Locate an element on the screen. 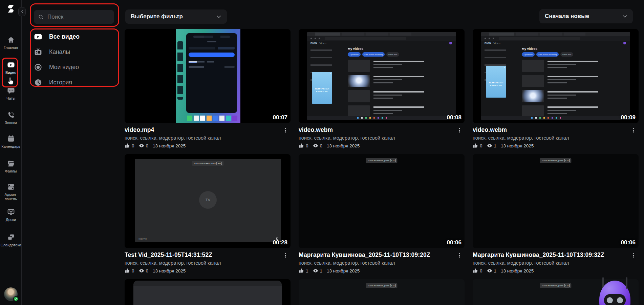 Image resolution: width=644 pixels, height=305 pixels. sidebar-item-slaidoteka: Слайдотека is located at coordinates (11, 241).